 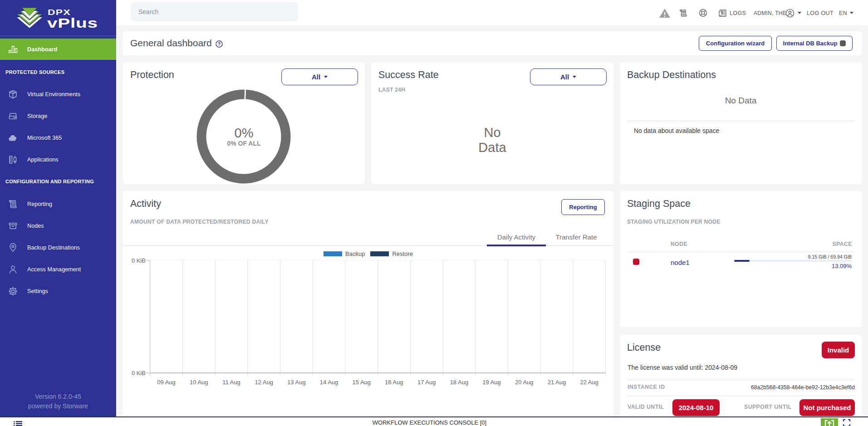 What do you see at coordinates (394, 382) in the screenshot?
I see `svg-text: 16 Aug` at bounding box center [394, 382].